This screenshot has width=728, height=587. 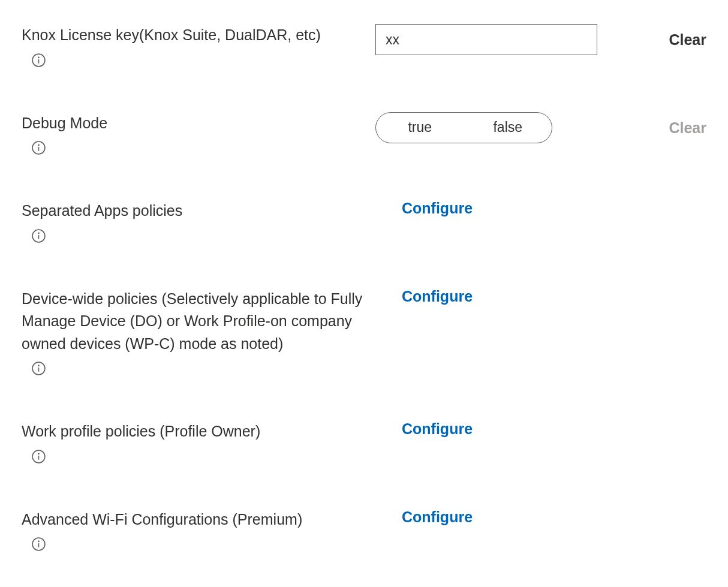 What do you see at coordinates (198, 136) in the screenshot?
I see `label-col: Debug Mode` at bounding box center [198, 136].